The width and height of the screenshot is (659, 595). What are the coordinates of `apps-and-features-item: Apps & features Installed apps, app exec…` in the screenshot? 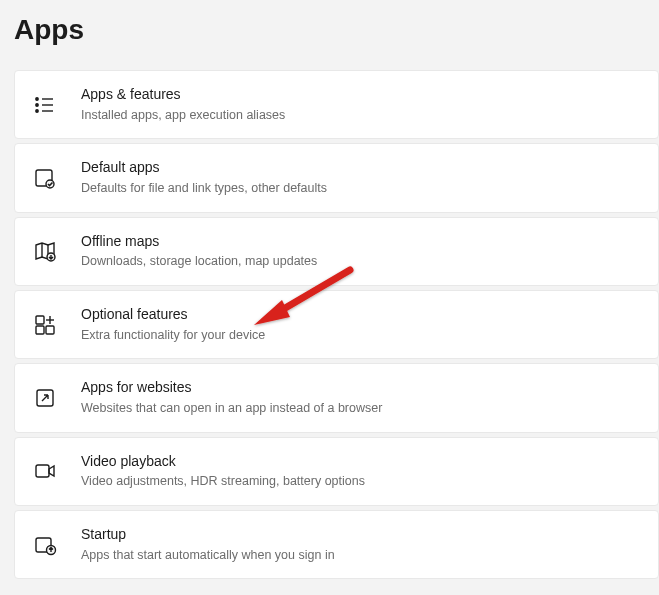 It's located at (336, 104).